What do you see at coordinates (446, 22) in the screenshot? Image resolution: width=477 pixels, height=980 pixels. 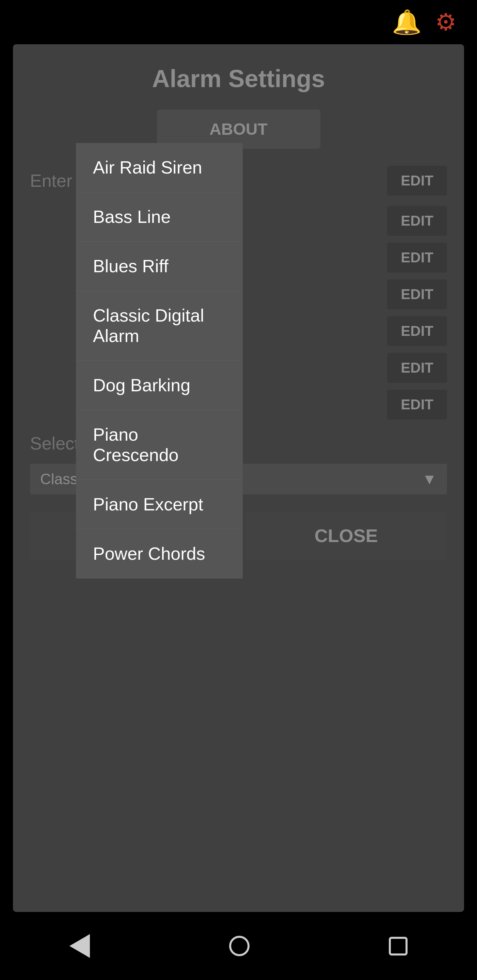 I see `gear-icon: ⚙` at bounding box center [446, 22].